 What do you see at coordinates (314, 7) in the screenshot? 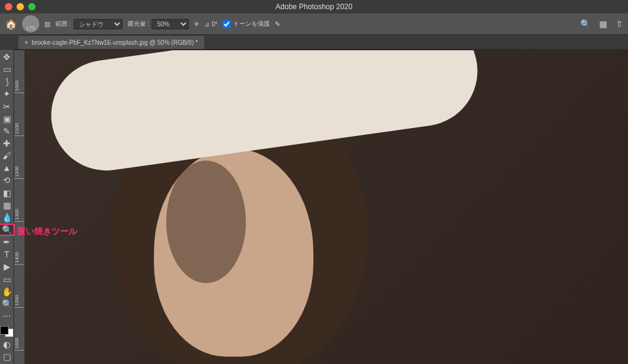
I see `app-title: Adobe Photoshop 2020` at bounding box center [314, 7].